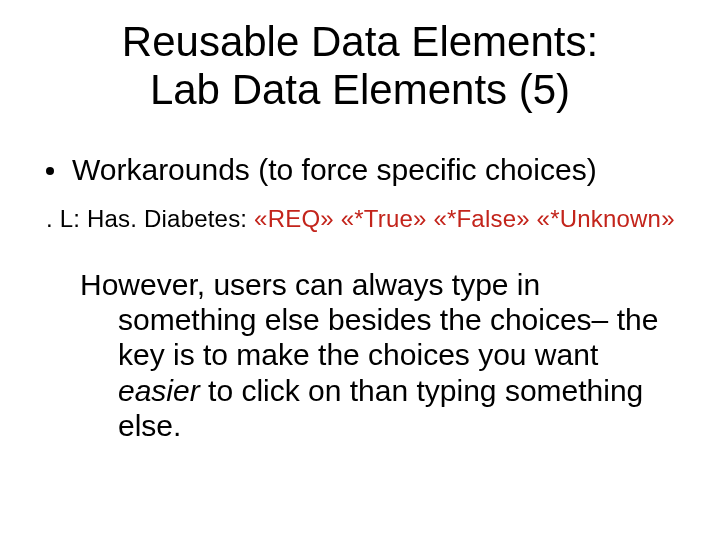  I want to click on para-italic: easier, so click(159, 390).